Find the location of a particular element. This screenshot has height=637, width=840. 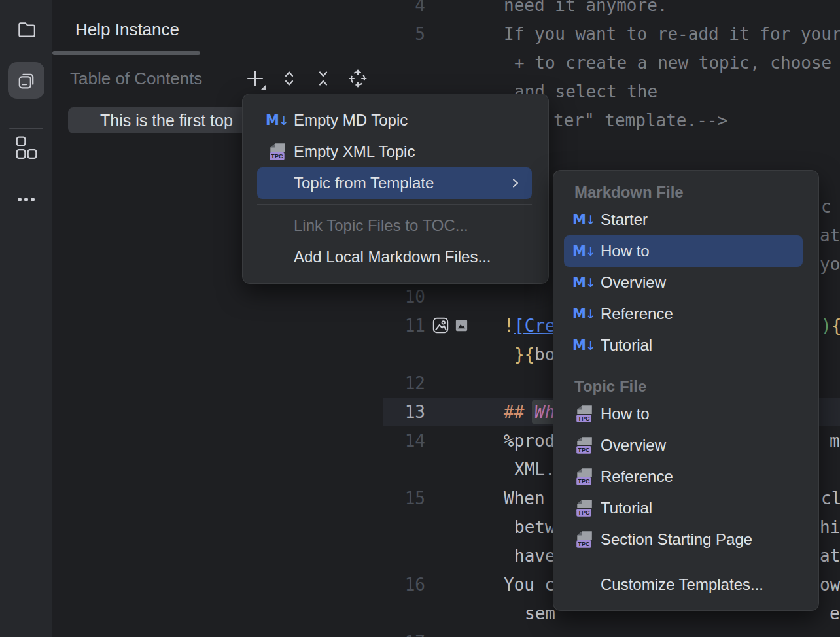

code-segment: bo is located at coordinates (544, 354).